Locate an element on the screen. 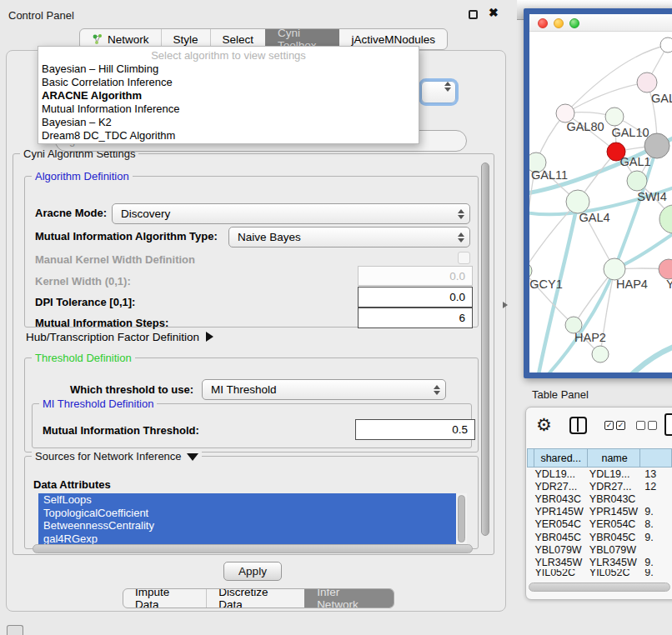 This screenshot has width=672, height=635. kernel-width-field: 0.0 is located at coordinates (415, 276).